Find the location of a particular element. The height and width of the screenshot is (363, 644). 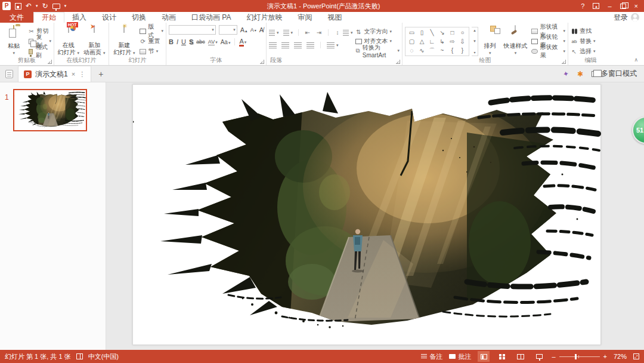

character-spacing-button: AV▾ is located at coordinates (213, 42).